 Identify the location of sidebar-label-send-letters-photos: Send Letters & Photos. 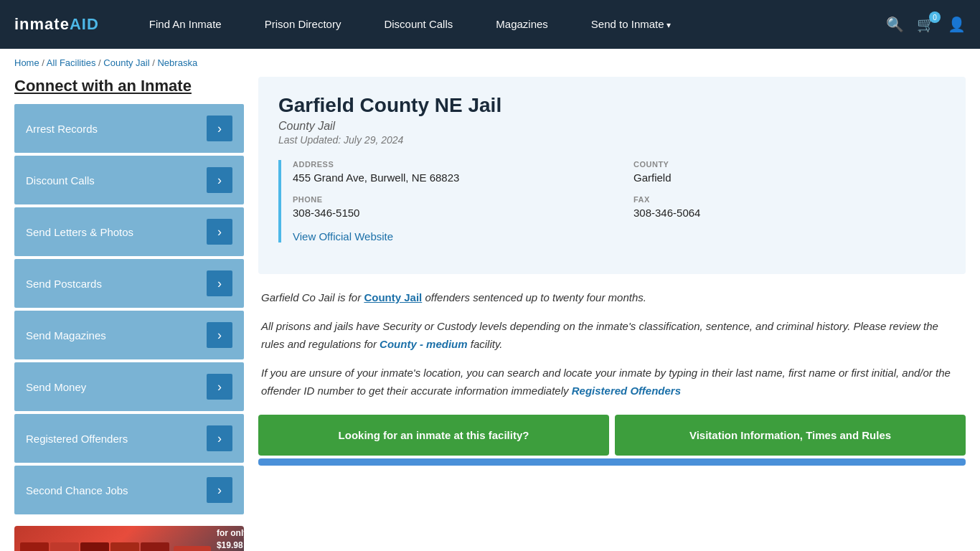
(80, 232).